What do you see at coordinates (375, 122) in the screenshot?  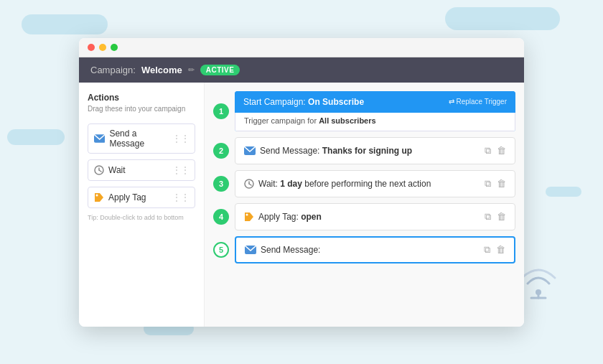 I see `step-1-subtitle: Trigger campaign for All subscribers` at bounding box center [375, 122].